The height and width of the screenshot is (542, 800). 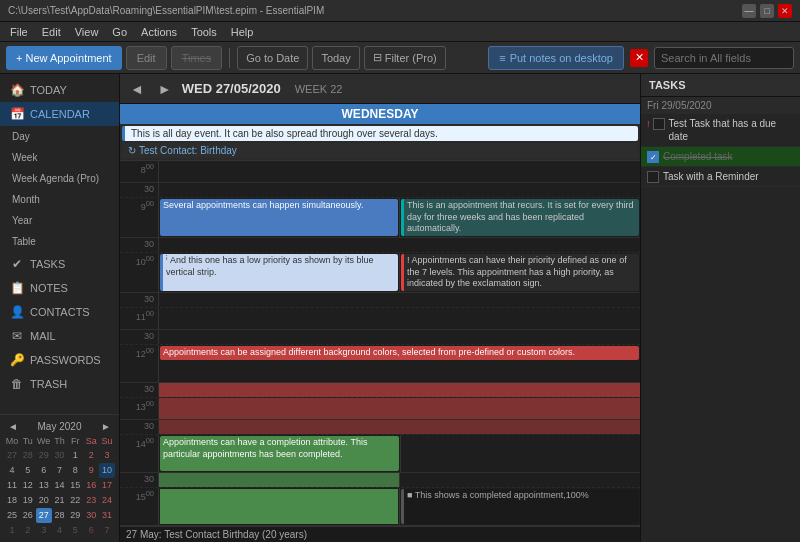 I want to click on sidebar-item-trash: 🗑 TRASH, so click(x=60, y=384).